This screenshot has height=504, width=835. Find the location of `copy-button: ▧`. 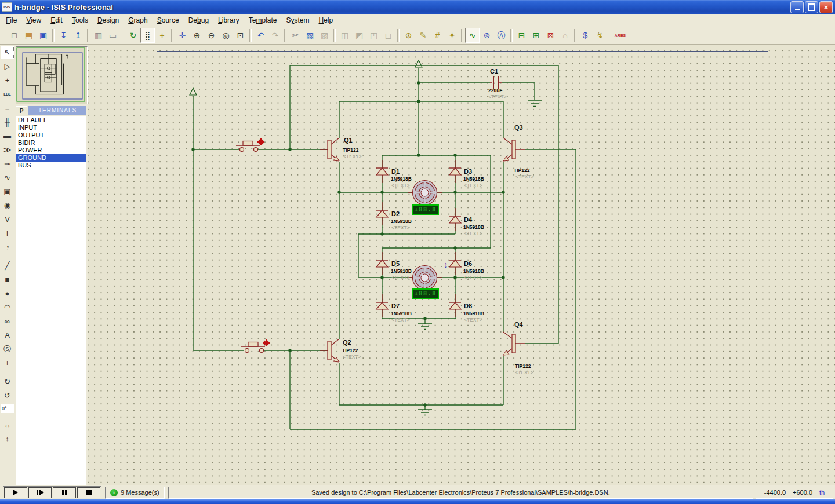

copy-button: ▧ is located at coordinates (310, 35).